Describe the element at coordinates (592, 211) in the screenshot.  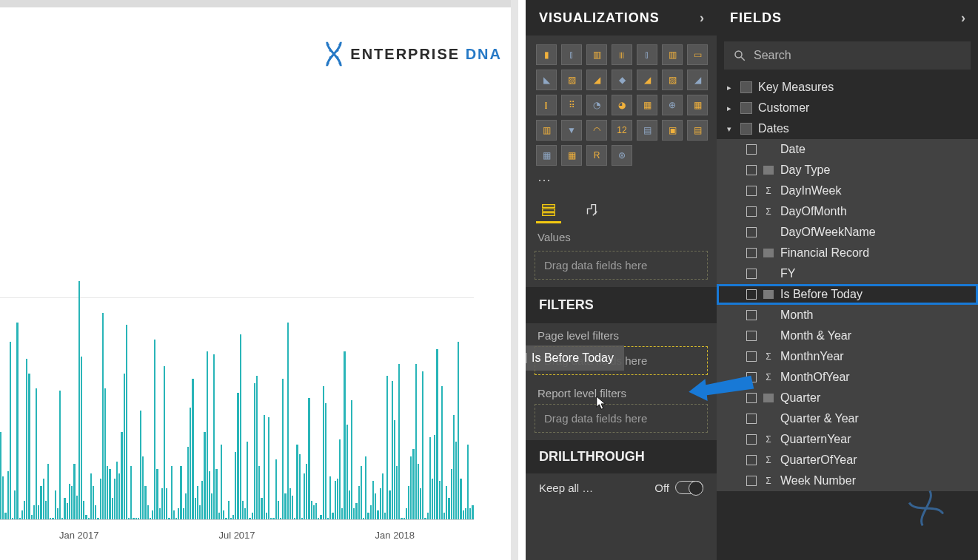
I see `format-tab` at that location.